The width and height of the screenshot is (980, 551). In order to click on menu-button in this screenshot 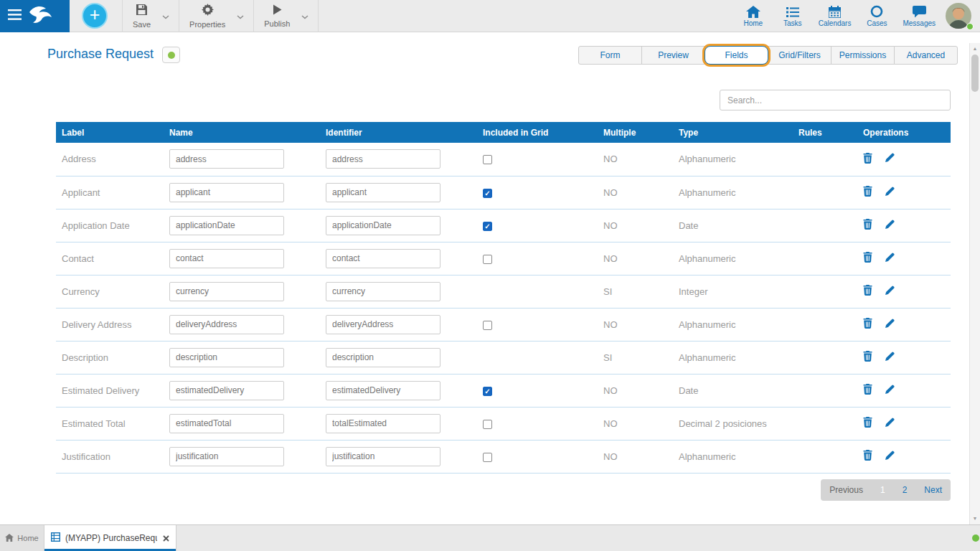, I will do `click(13, 16)`.